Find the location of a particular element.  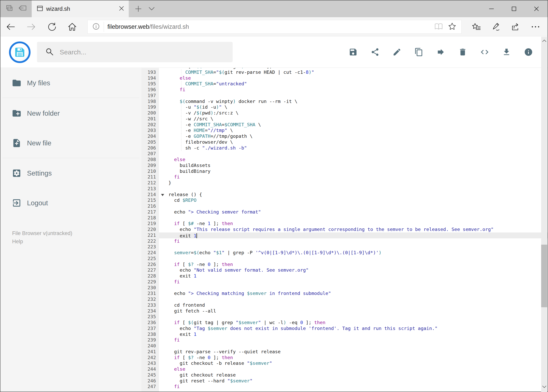

code-line: cd $REPO is located at coordinates (353, 200).